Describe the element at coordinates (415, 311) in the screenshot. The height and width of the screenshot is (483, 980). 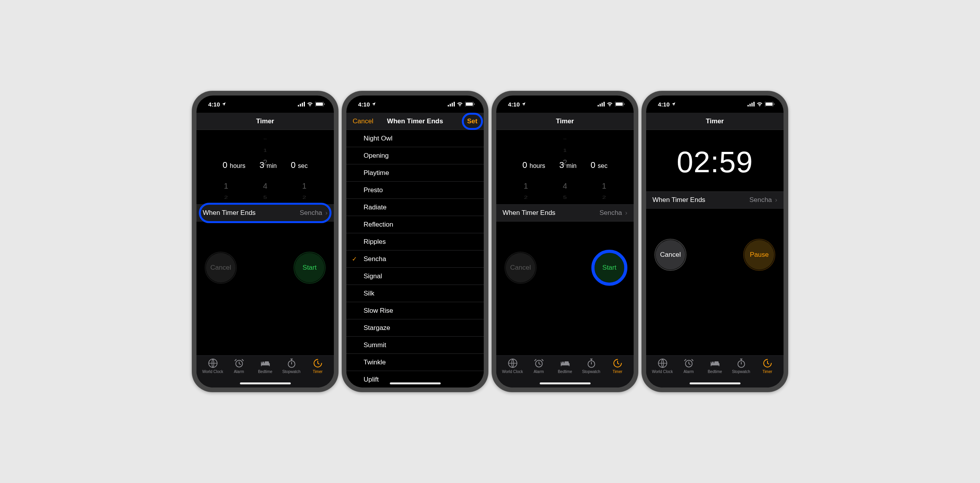
I see `sound-option: Slow Rise` at that location.